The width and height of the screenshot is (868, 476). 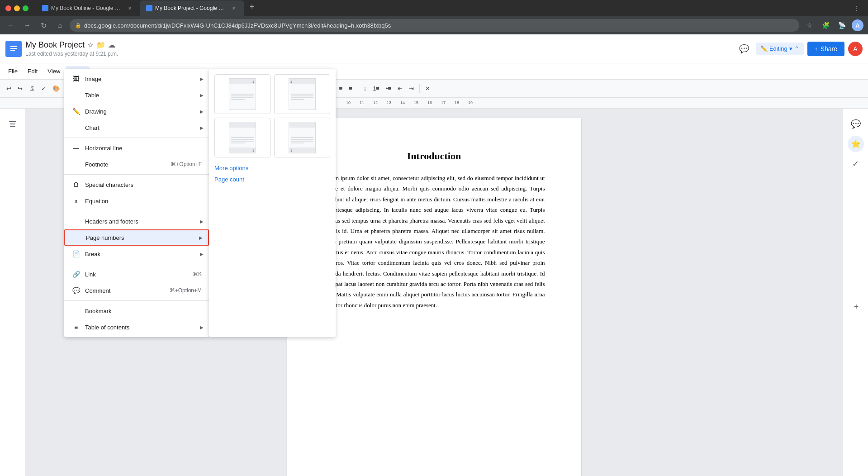 I want to click on menu-item-toc: ≡ Table of contents, so click(x=137, y=327).